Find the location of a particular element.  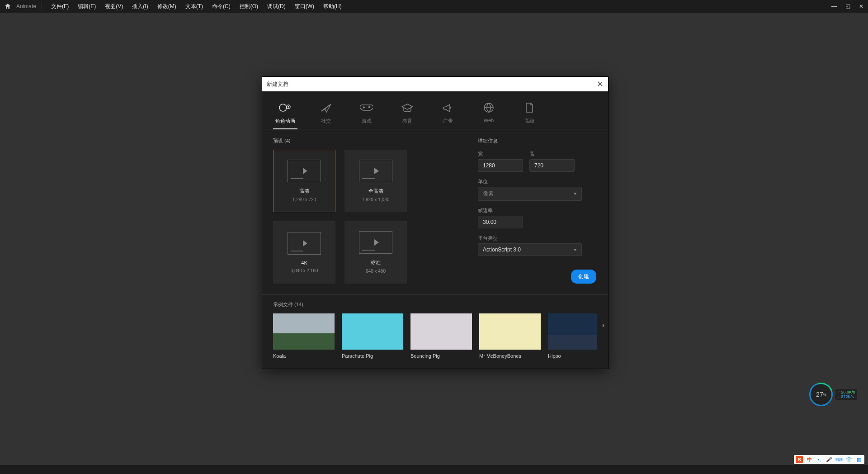

menu-debug: 调试(D) is located at coordinates (277, 6).